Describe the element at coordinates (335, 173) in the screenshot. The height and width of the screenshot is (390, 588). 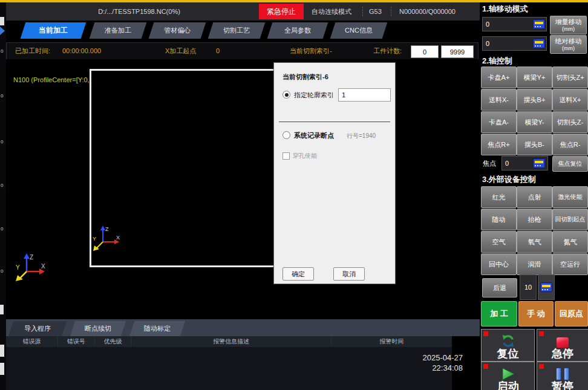
I see `cut-index-dialog: 当前切割索引-6 指定轮廓索引 系统记录断点 行号=1940 穿孔使能 确定 取…` at that location.